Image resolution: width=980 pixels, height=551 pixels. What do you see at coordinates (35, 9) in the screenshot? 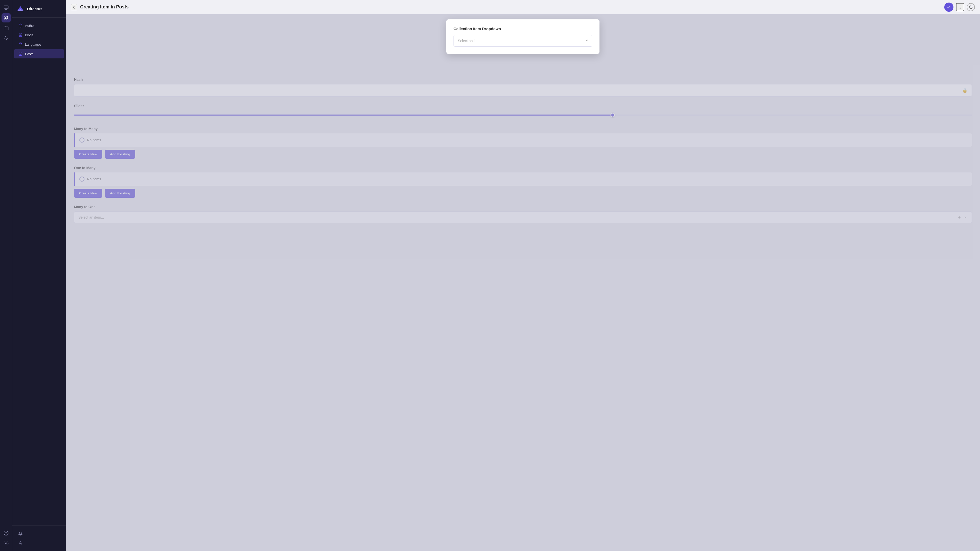
I see `app-name: Directus` at bounding box center [35, 9].